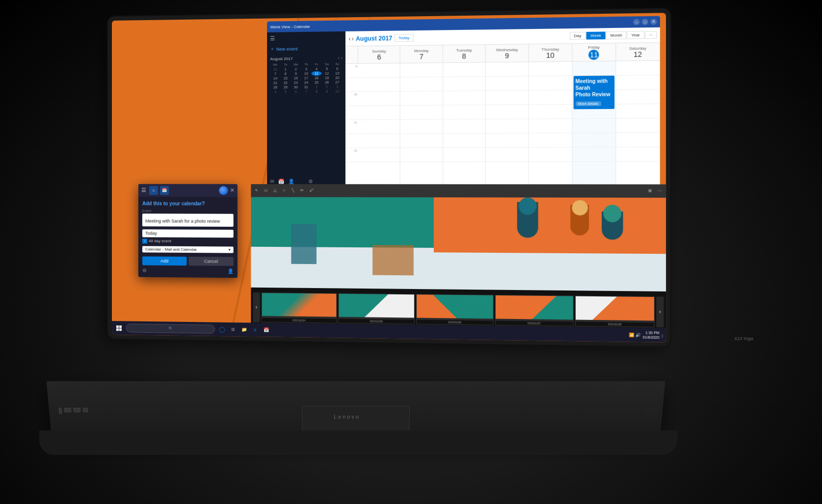 The height and width of the screenshot is (504, 822). Describe the element at coordinates (295, 82) in the screenshot. I see `mini-date: 23` at that location.